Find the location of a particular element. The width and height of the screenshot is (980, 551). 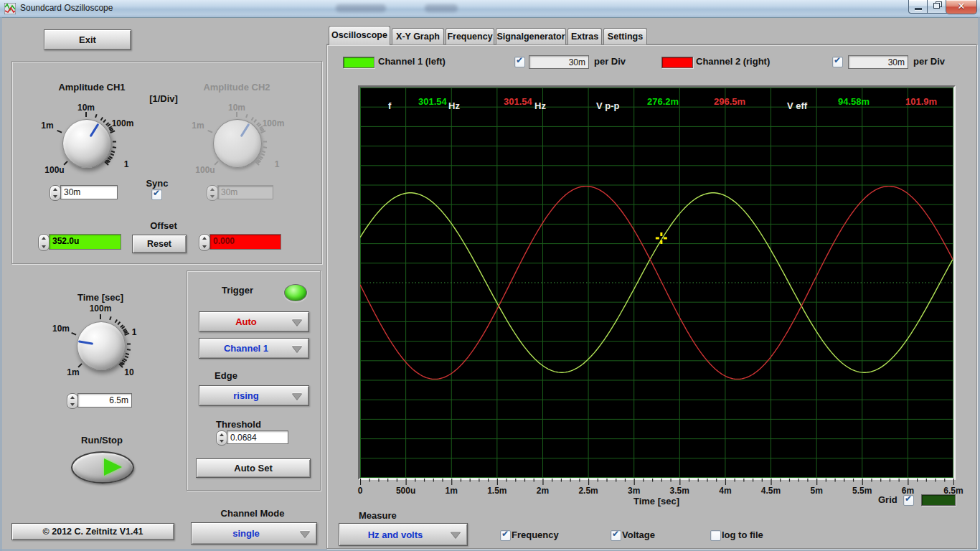

frequency-checkbox is located at coordinates (505, 535).